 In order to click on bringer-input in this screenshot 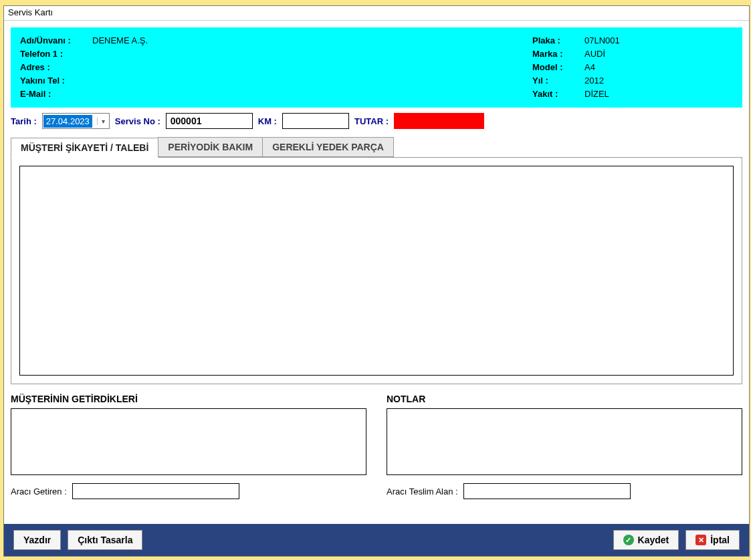, I will do `click(156, 491)`.